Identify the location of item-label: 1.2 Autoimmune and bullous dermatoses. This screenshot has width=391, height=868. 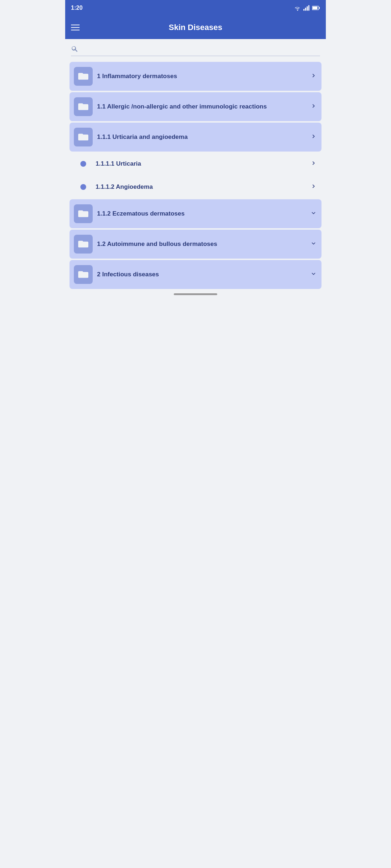
(202, 244).